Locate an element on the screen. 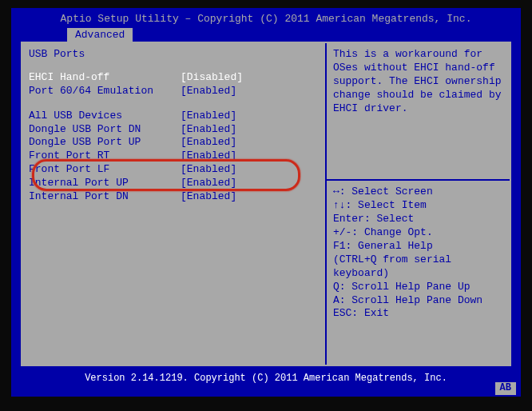  footer-badge: AB is located at coordinates (506, 389).